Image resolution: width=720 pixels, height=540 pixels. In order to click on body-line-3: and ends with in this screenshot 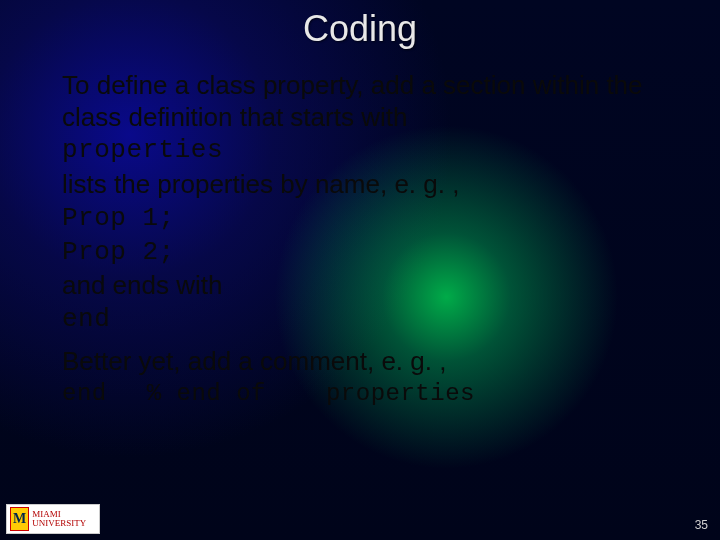, I will do `click(361, 286)`.